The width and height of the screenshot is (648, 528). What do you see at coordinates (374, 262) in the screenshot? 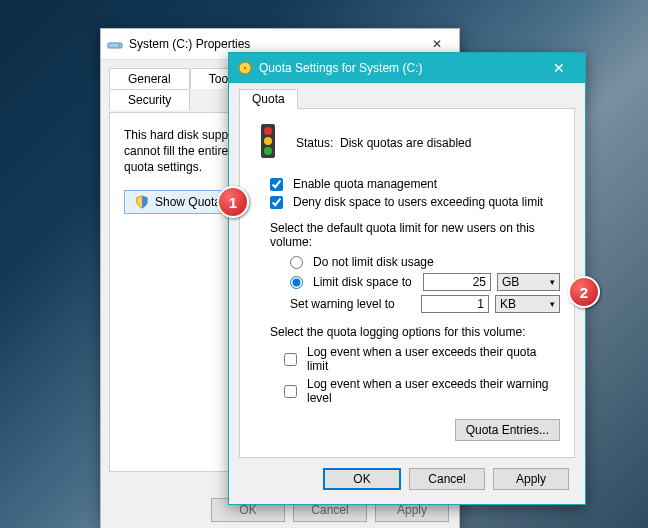
I see `no-limit-label: Do not limit disk usage` at bounding box center [374, 262].